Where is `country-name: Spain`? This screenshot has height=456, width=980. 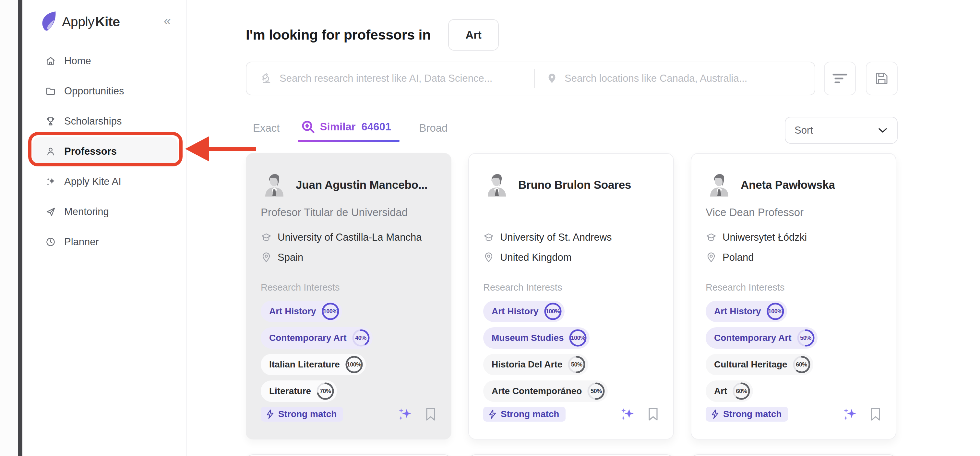
country-name: Spain is located at coordinates (291, 257).